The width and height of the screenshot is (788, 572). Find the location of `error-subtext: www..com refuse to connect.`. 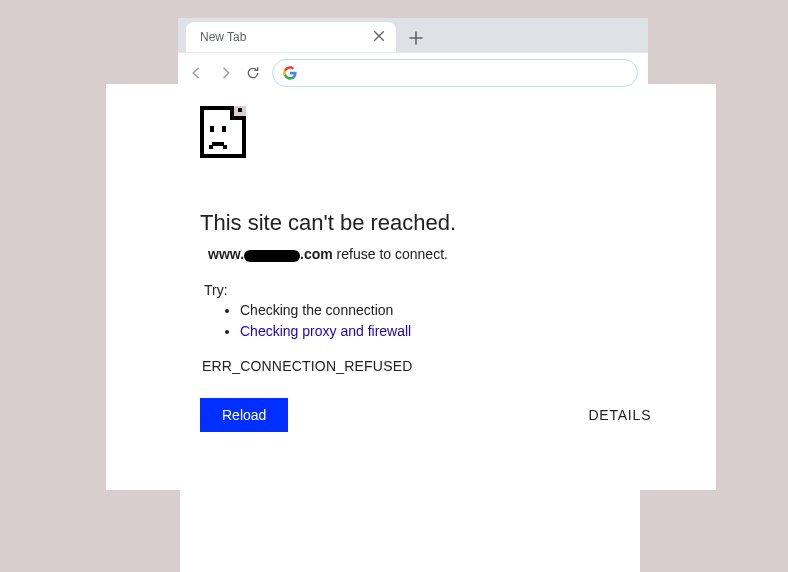

error-subtext: www..com refuse to connect. is located at coordinates (447, 254).